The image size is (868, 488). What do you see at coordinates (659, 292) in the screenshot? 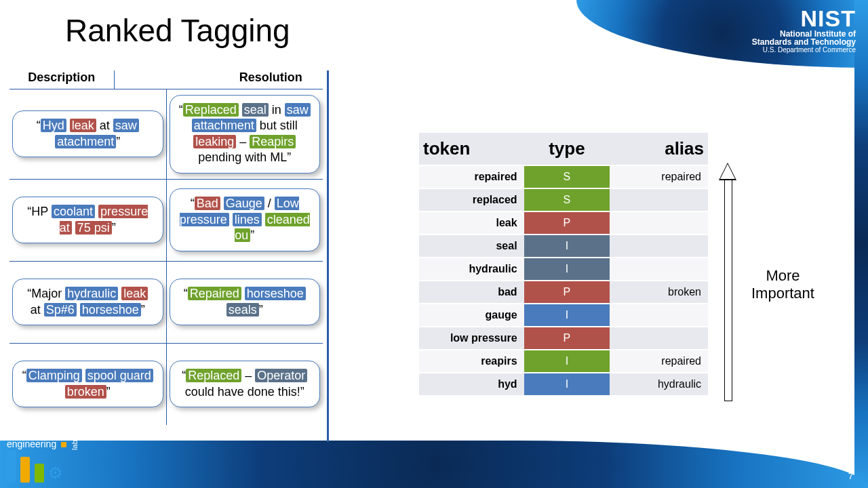
I see `alias-cell: broken` at bounding box center [659, 292].